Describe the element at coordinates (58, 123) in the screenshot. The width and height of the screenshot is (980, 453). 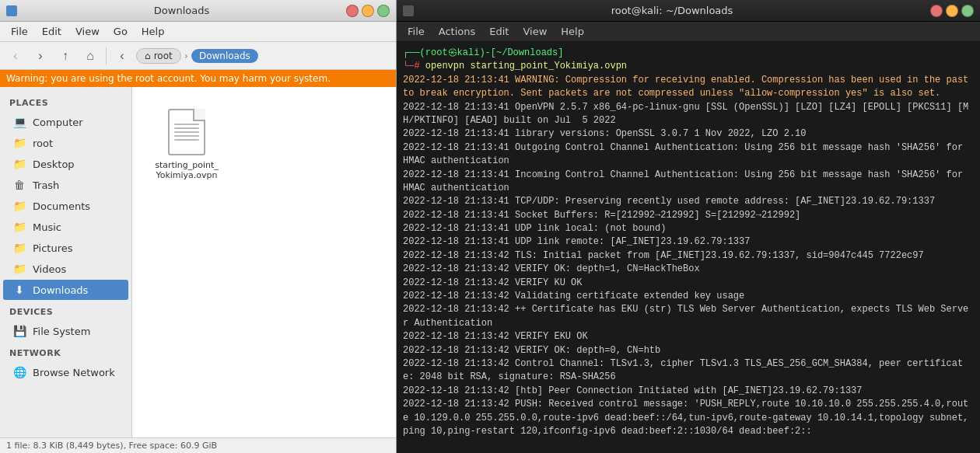
I see `sidebar-computer-label: Computer` at that location.